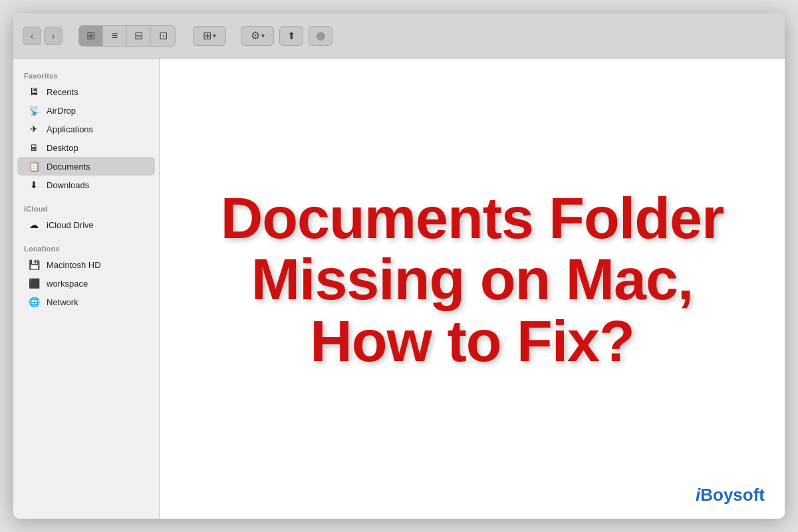 The width and height of the screenshot is (798, 532). What do you see at coordinates (63, 302) in the screenshot?
I see `network-label: Network` at bounding box center [63, 302].